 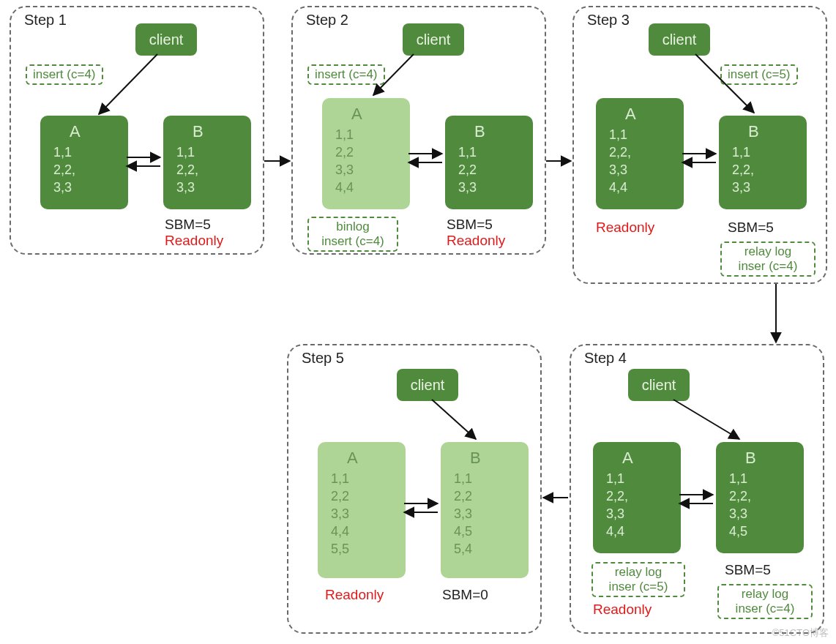 What do you see at coordinates (419, 130) in the screenshot?
I see `step-box-2: Step 2 client insert (c=4) A 1,1 2,2 3,3…` at bounding box center [419, 130].